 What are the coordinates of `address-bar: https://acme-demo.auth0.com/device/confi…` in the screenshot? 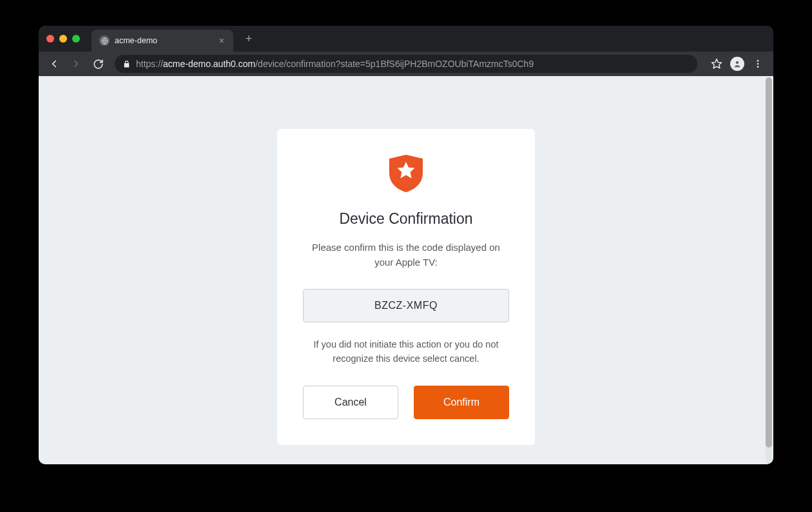 It's located at (406, 64).